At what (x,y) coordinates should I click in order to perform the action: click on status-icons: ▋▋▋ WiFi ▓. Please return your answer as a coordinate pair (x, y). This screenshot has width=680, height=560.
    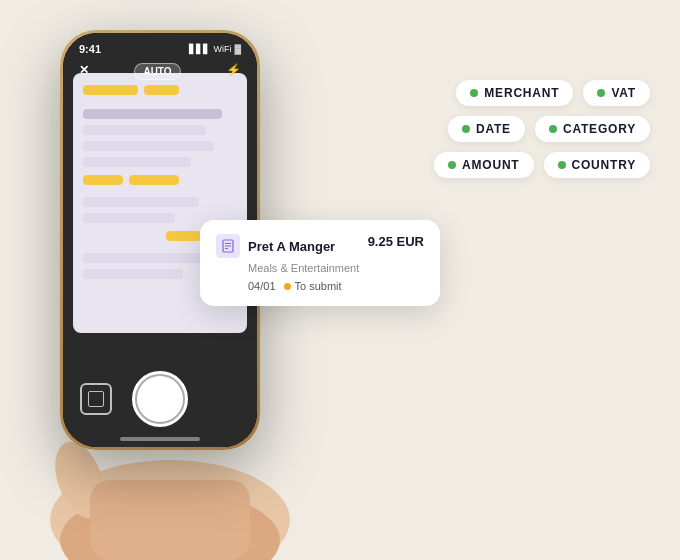
    Looking at the image, I should click on (215, 49).